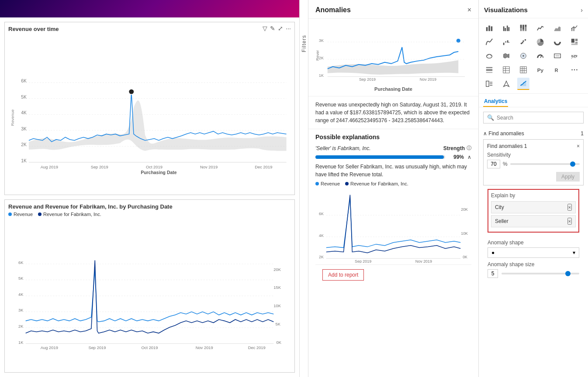  What do you see at coordinates (557, 70) in the screenshot?
I see `viz-icon-r-script: R` at bounding box center [557, 70].